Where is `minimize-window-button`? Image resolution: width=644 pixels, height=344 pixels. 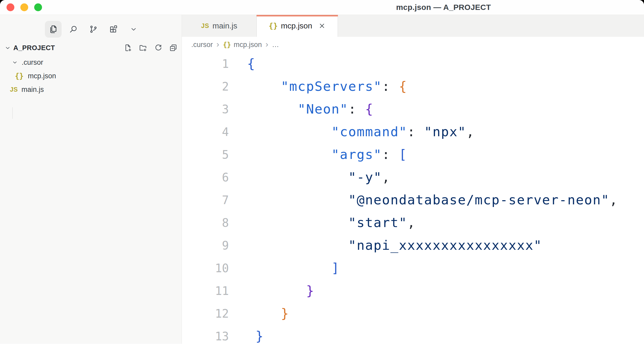 minimize-window-button is located at coordinates (24, 7).